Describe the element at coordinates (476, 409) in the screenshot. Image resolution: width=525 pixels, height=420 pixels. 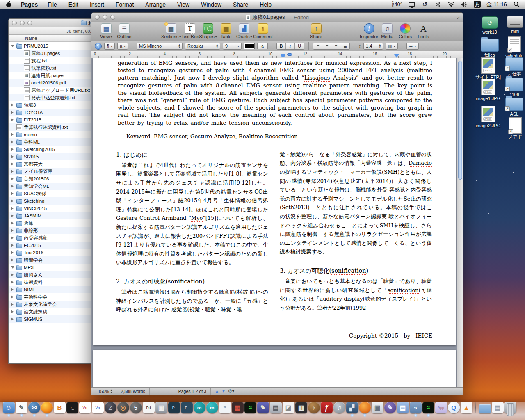
I see `dock-divider` at that location.